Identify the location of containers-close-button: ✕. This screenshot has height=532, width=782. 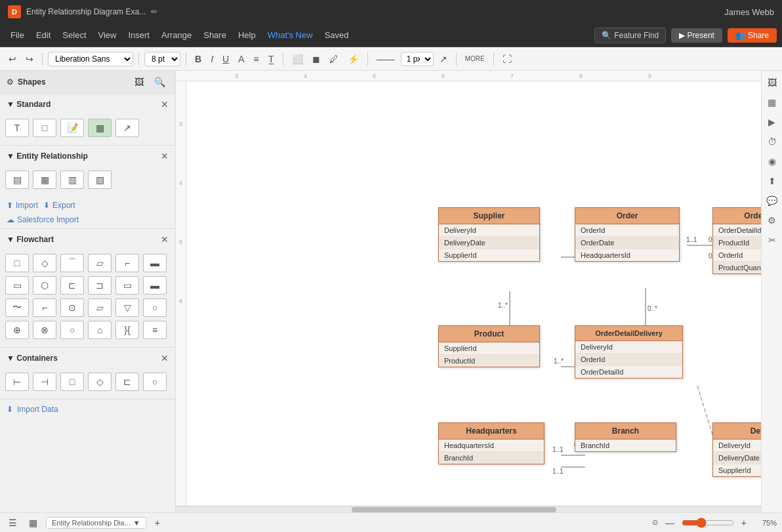
(165, 358).